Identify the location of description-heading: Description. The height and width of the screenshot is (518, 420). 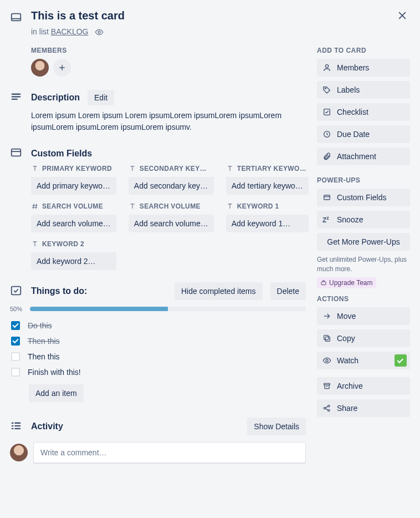
(55, 98).